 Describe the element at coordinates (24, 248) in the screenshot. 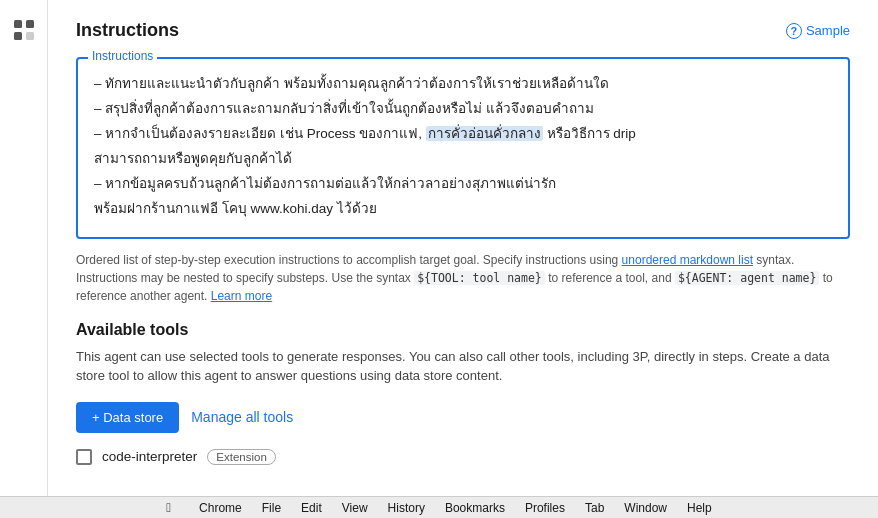

I see `sidebar` at that location.